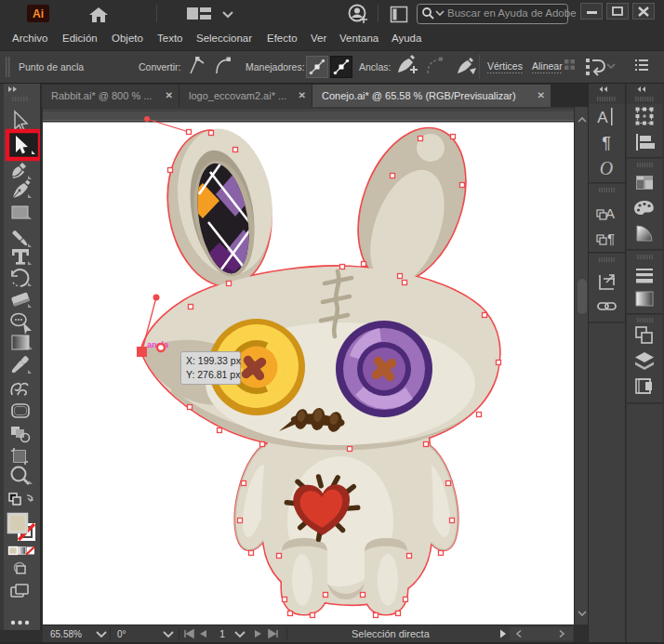 The height and width of the screenshot is (644, 664). Describe the element at coordinates (391, 634) in the screenshot. I see `svg-text: Selección directa` at that location.